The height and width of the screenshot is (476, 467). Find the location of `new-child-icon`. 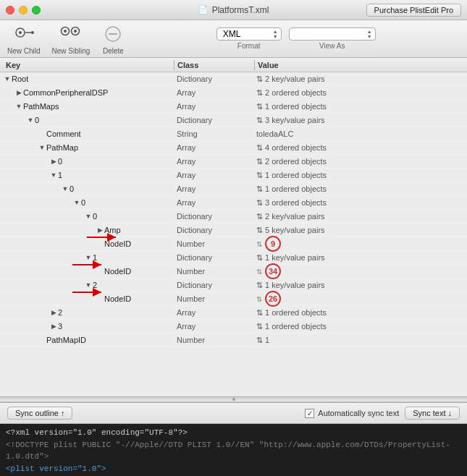

new-child-icon is located at coordinates (24, 34).